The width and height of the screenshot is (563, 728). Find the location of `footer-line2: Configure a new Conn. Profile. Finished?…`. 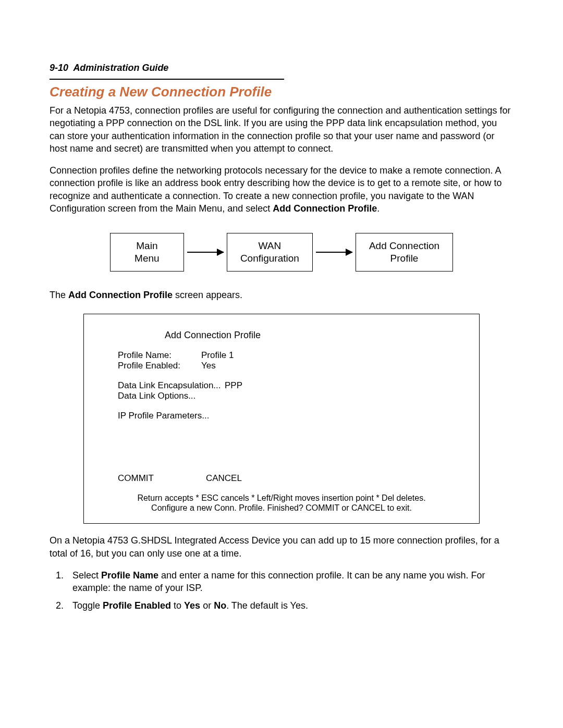

footer-line2: Configure a new Conn. Profile. Finished?… is located at coordinates (282, 508).